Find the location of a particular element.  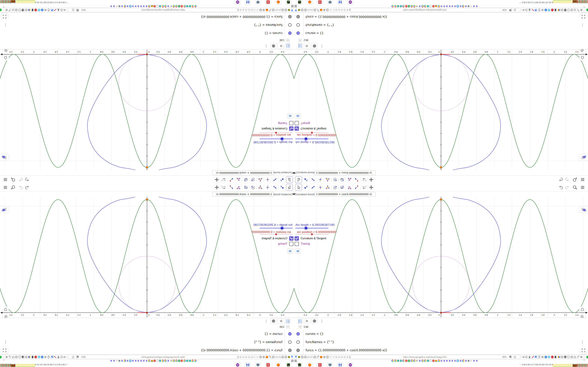

play-pause-button is located at coordinates (290, 116).